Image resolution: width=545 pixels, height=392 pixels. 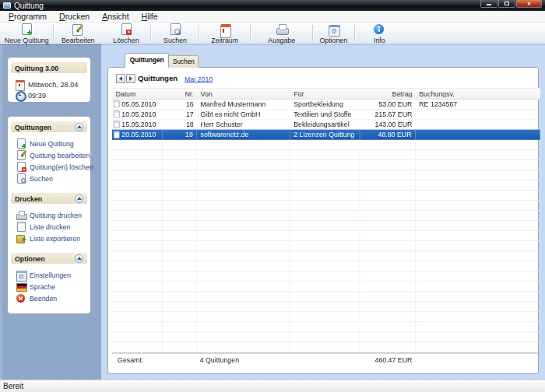 I want to click on clock-icon, so click(x=20, y=95).